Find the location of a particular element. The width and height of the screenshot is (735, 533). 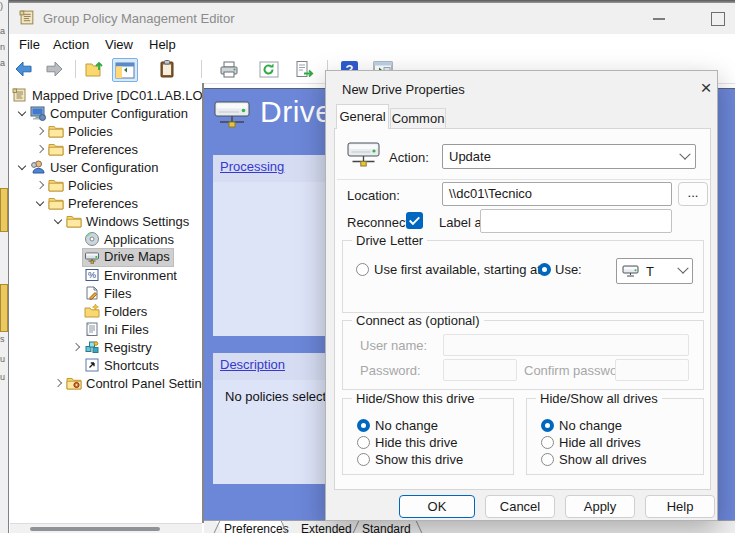

show-this-drive-radio is located at coordinates (364, 460).